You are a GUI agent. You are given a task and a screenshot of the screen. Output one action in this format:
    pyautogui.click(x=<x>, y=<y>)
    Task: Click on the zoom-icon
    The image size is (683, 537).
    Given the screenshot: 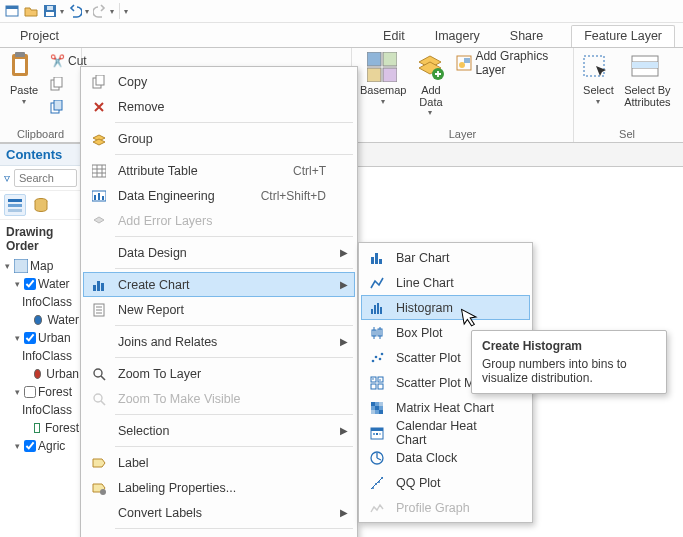 What is the action you would take?
    pyautogui.click(x=99, y=399)
    